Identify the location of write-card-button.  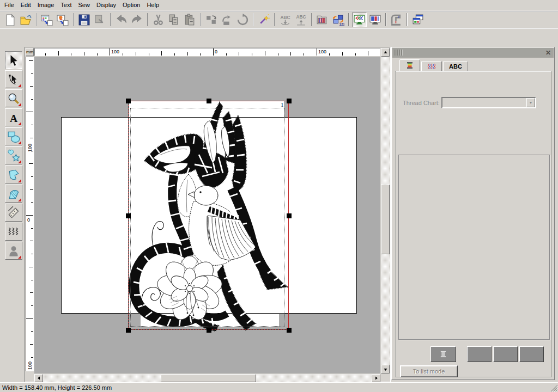
(100, 20).